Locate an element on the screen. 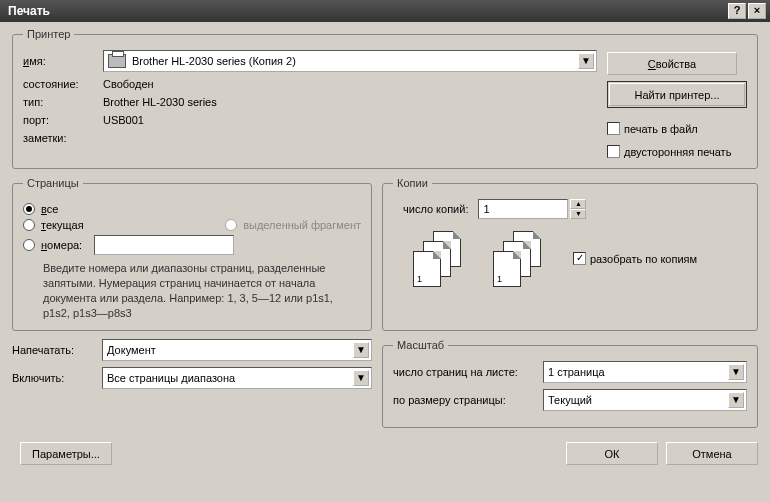  scale-to-label: по размеру страницы: is located at coordinates (468, 400).